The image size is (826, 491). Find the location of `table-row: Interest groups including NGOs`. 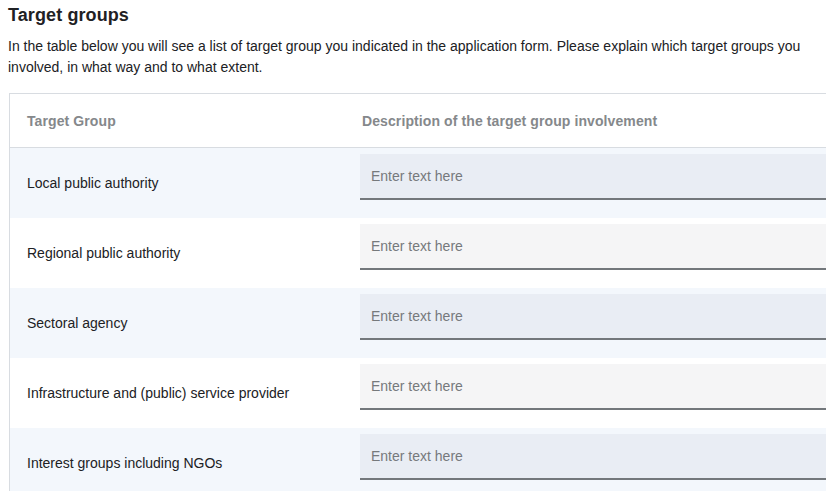

table-row: Interest groups including NGOs is located at coordinates (418, 460).